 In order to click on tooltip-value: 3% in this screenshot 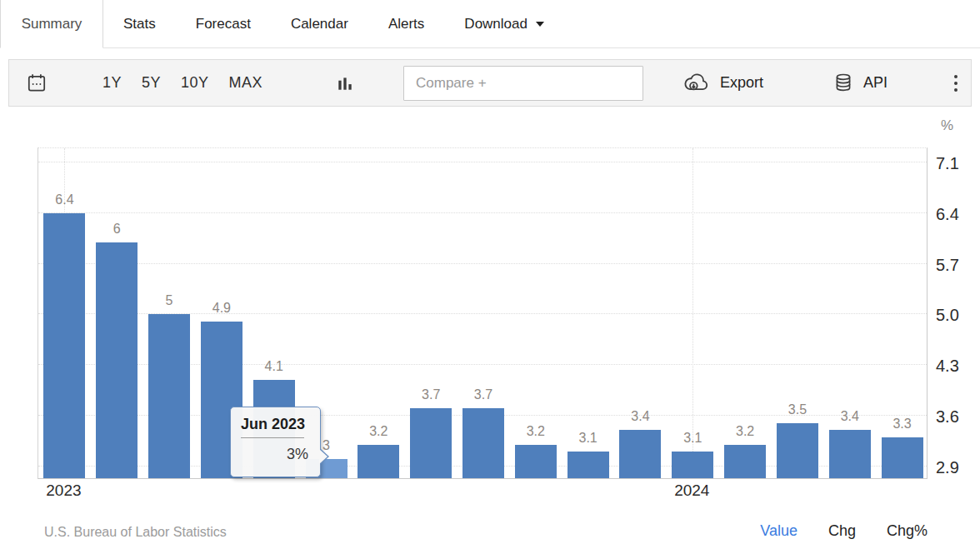, I will do `click(275, 451)`.